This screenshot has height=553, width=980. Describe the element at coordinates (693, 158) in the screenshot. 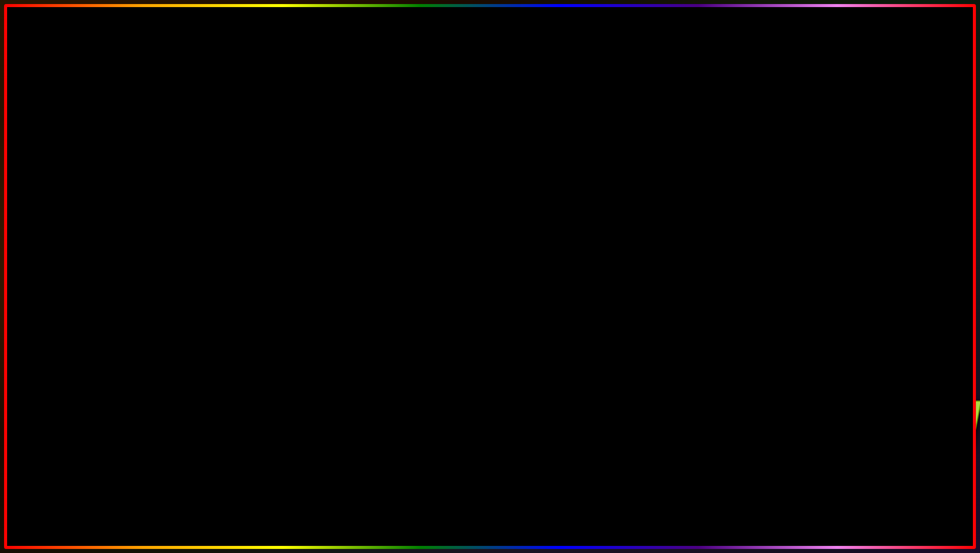

I see `sh-nav-main-label: Main` at that location.